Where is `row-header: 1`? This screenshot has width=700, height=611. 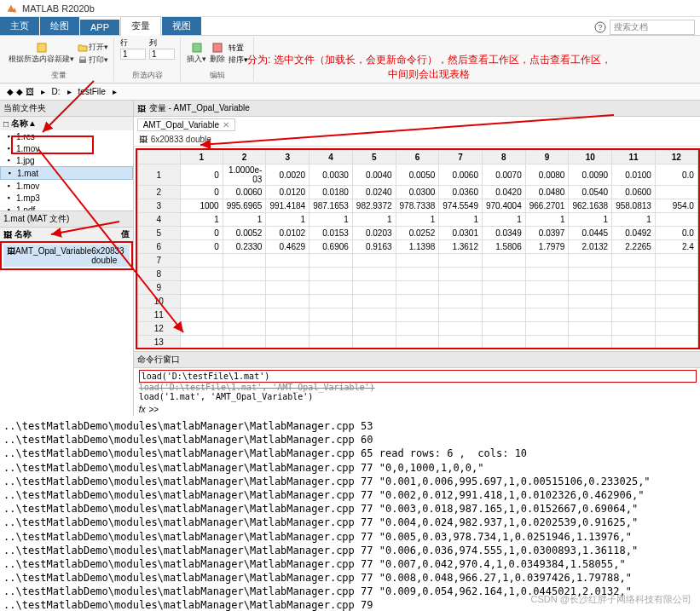 row-header: 1 is located at coordinates (159, 176).